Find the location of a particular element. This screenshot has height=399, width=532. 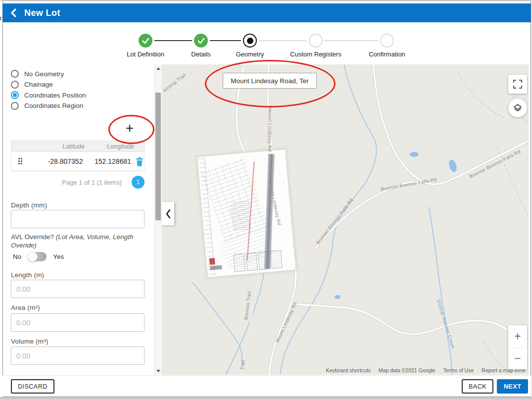

collapse-chevron-icon is located at coordinates (168, 214).